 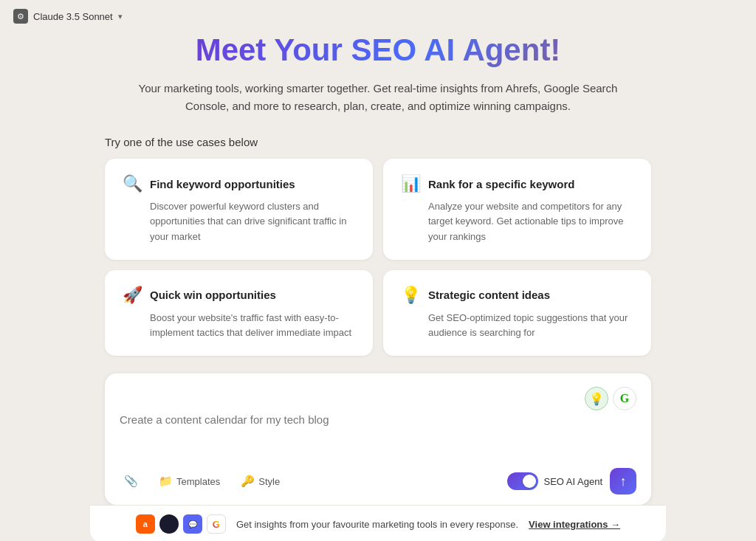 What do you see at coordinates (378, 50) in the screenshot?
I see `hero-title: Meet Your SEO AI Agent!` at bounding box center [378, 50].